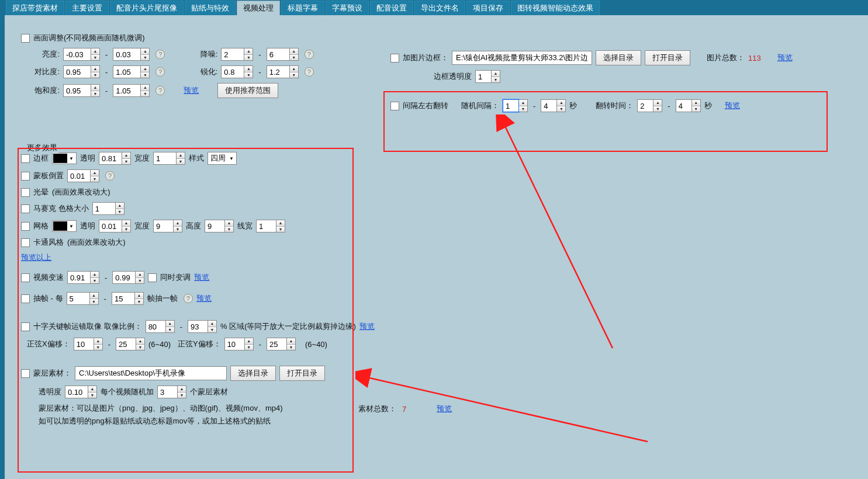  What do you see at coordinates (488, 8) in the screenshot?
I see `tab-9: 项目保存` at bounding box center [488, 8].